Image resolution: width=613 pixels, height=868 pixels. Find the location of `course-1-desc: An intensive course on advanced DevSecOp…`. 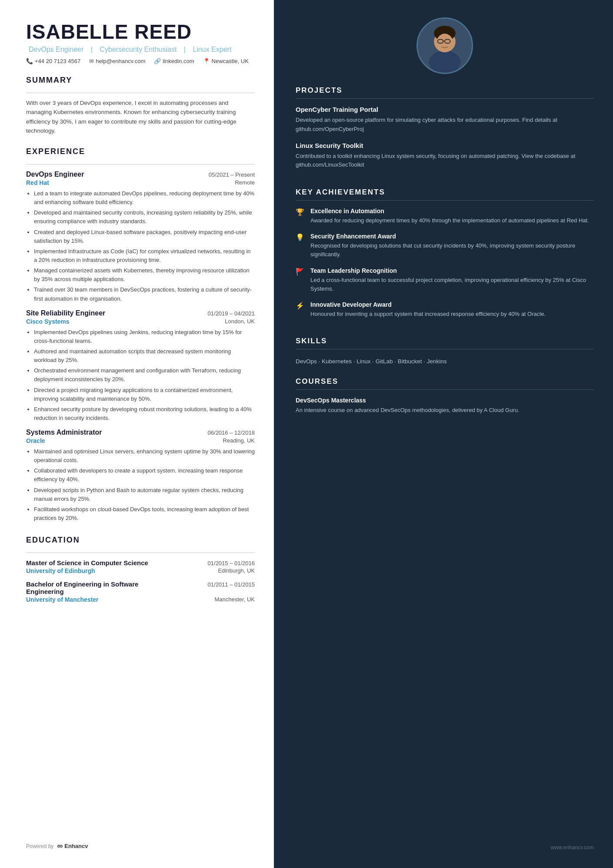

course-1-desc: An intensive course on advanced DevSecOp… is located at coordinates (445, 411).